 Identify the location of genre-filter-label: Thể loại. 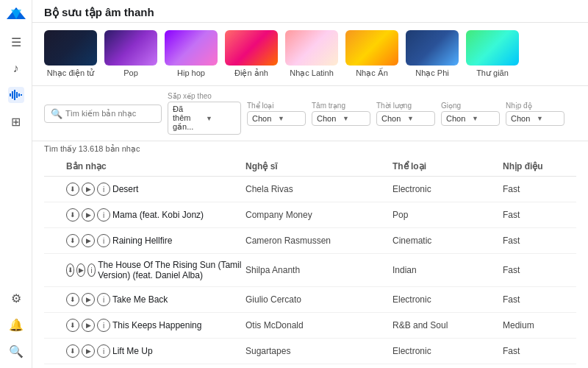
(276, 106).